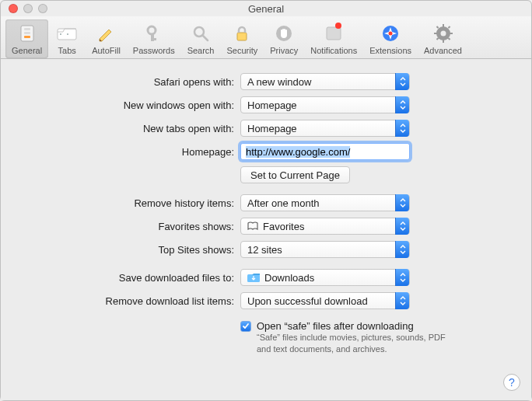 The image size is (532, 401). What do you see at coordinates (390, 33) in the screenshot?
I see `extensions-icon` at bounding box center [390, 33].